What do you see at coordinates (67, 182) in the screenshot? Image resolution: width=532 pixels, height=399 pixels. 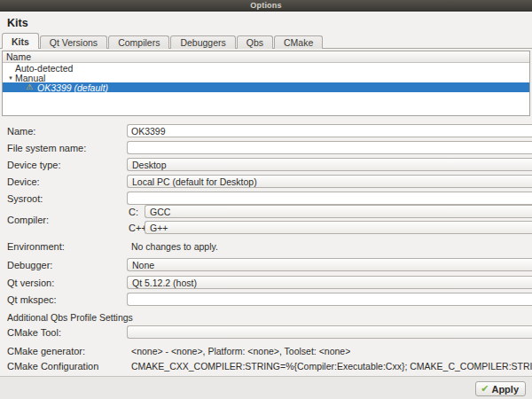 I see `device-label: Device:` at bounding box center [67, 182].